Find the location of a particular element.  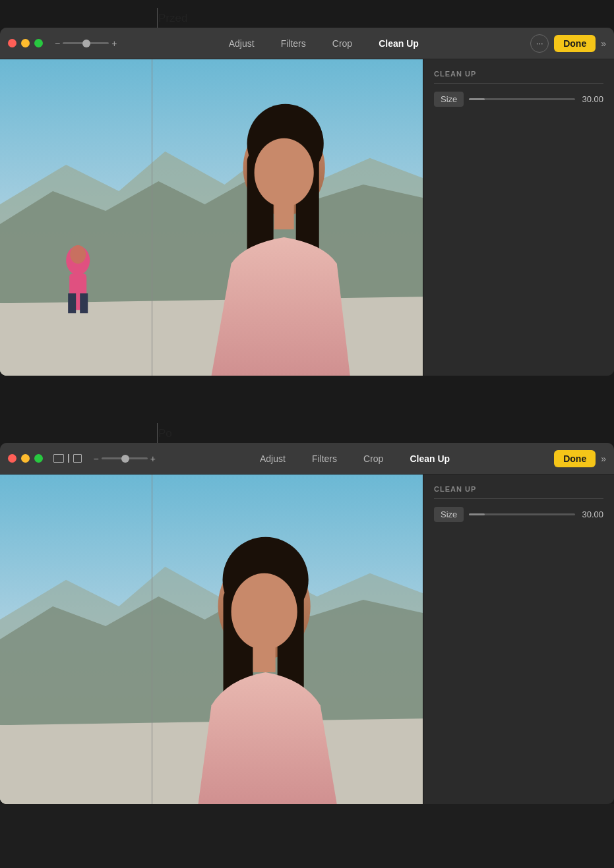

zoom-control-bottom: − + is located at coordinates (125, 459).